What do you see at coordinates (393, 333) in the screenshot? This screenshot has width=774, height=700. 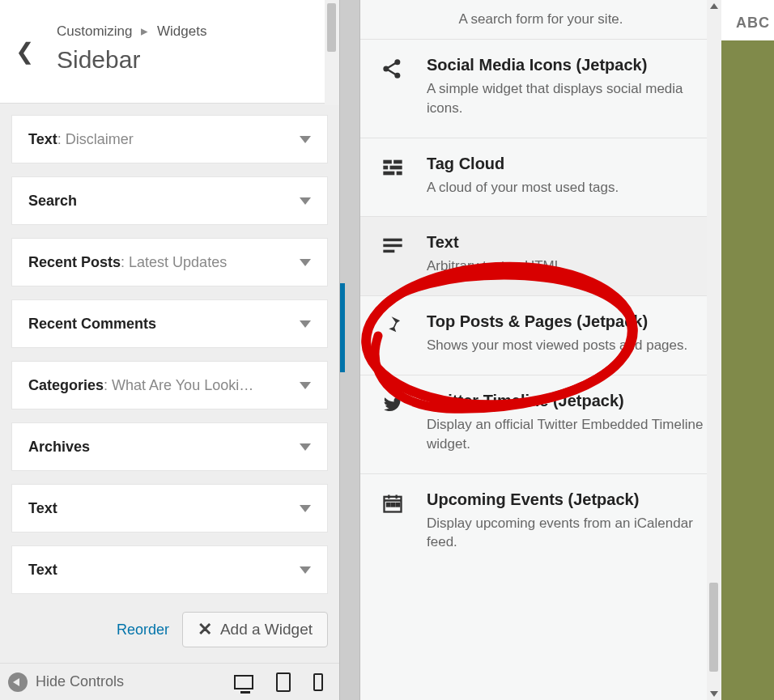 I see `pin-icon` at bounding box center [393, 333].